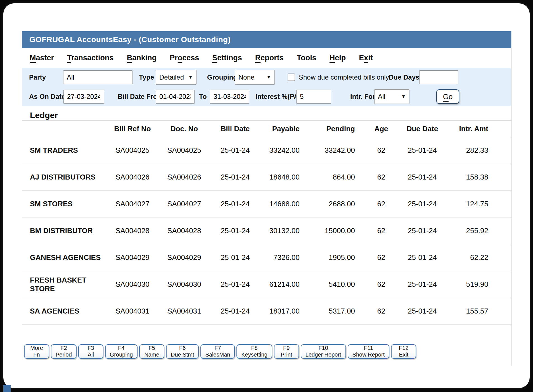  What do you see at coordinates (422, 129) in the screenshot?
I see `col-header-due-date: Due Date` at bounding box center [422, 129].